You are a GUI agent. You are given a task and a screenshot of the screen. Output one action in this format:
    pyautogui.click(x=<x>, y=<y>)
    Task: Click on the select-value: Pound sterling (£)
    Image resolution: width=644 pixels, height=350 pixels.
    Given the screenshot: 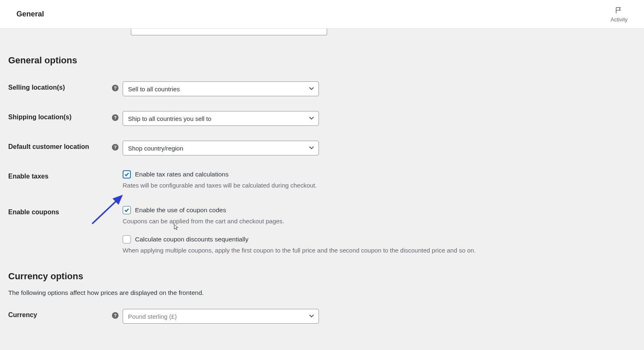 What is the action you would take?
    pyautogui.click(x=152, y=317)
    